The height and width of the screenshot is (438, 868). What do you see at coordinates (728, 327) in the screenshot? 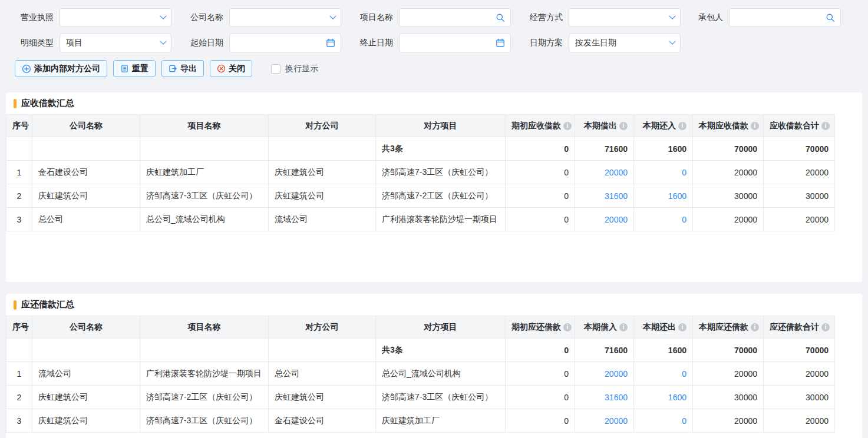
I see `col-current: 本期应还借款` at bounding box center [728, 327].